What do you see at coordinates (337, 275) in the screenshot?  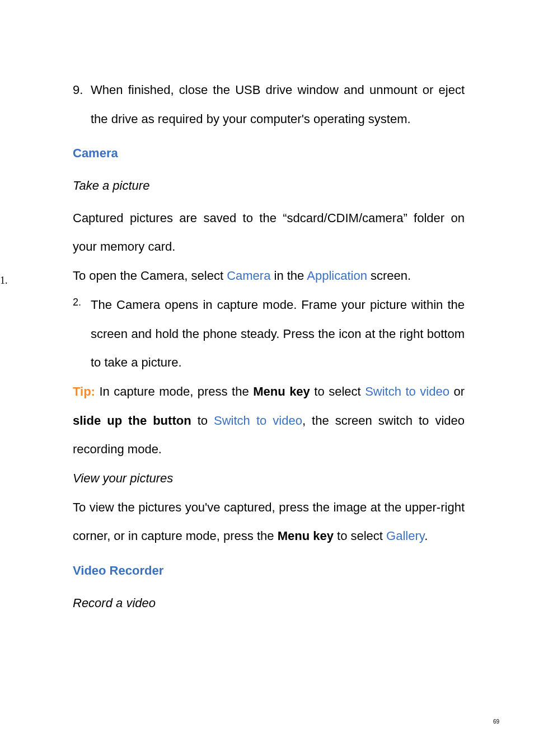 I see `application-link: Application` at bounding box center [337, 275].